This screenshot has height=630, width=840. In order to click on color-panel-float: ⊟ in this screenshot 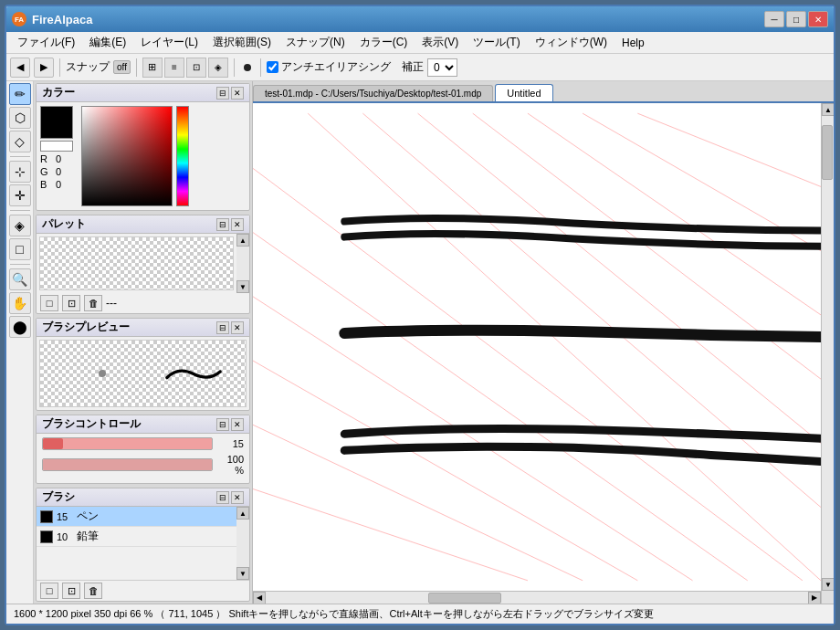, I will do `click(223, 93)`.